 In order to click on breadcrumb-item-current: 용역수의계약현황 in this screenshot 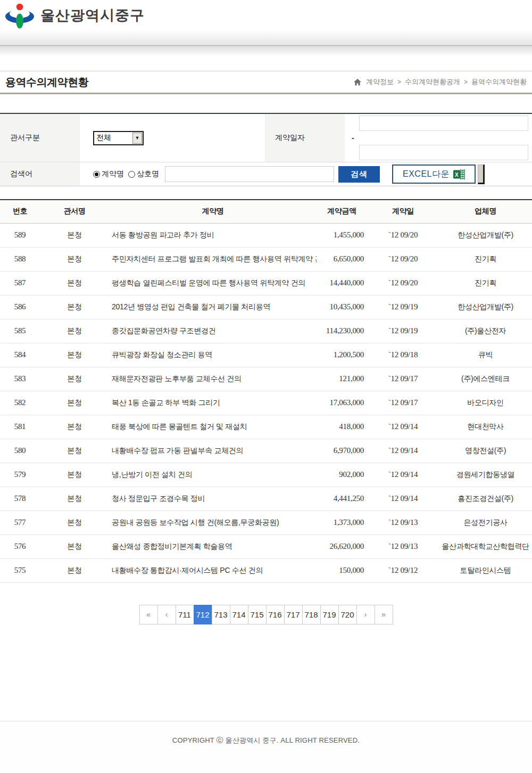, I will do `click(499, 82)`.